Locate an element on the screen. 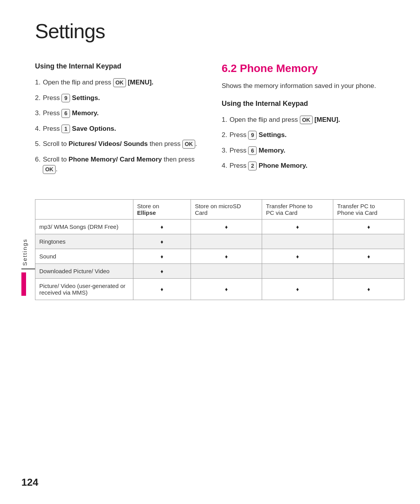  table-header-row: Store onEllipse Store on microSDCard Tra… is located at coordinates (220, 209).